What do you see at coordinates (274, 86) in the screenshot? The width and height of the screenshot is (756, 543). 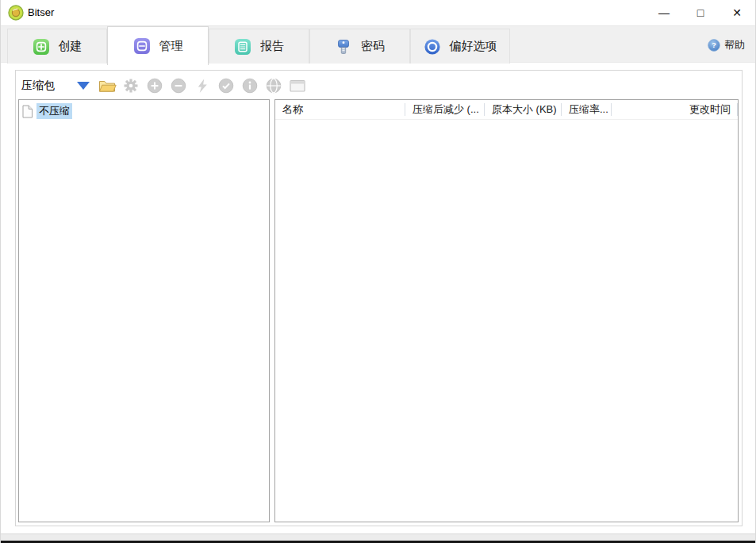 I see `scan-button` at bounding box center [274, 86].